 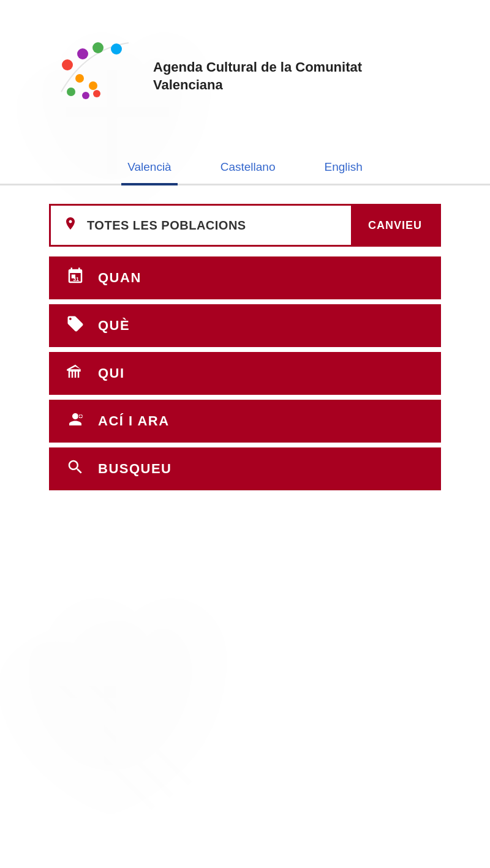 I want to click on logo-dots, so click(x=92, y=77).